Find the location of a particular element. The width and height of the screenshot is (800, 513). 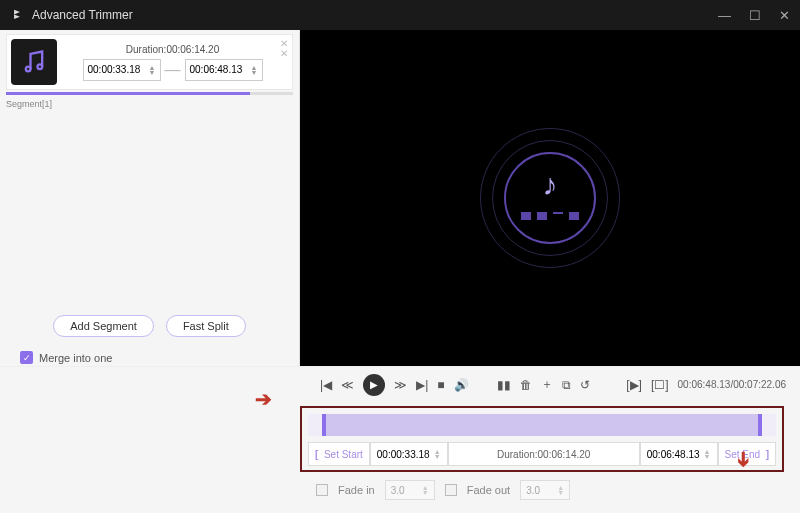

trim-start-input: 00:00:33.18▲▼ is located at coordinates (409, 454).